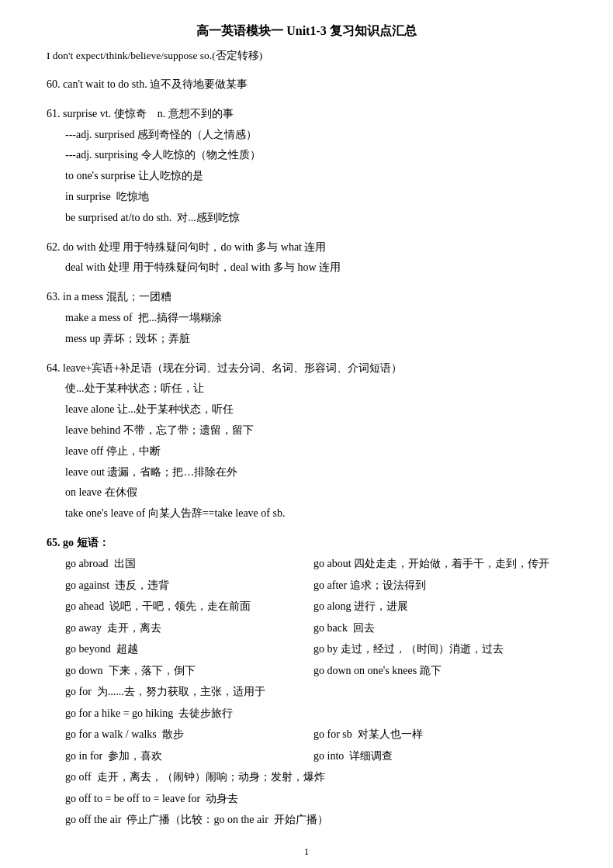  What do you see at coordinates (316, 607) in the screenshot?
I see `go-line-3: go ahead 说吧，干吧，领先，走在前面 go along 进行，进展` at bounding box center [316, 607].